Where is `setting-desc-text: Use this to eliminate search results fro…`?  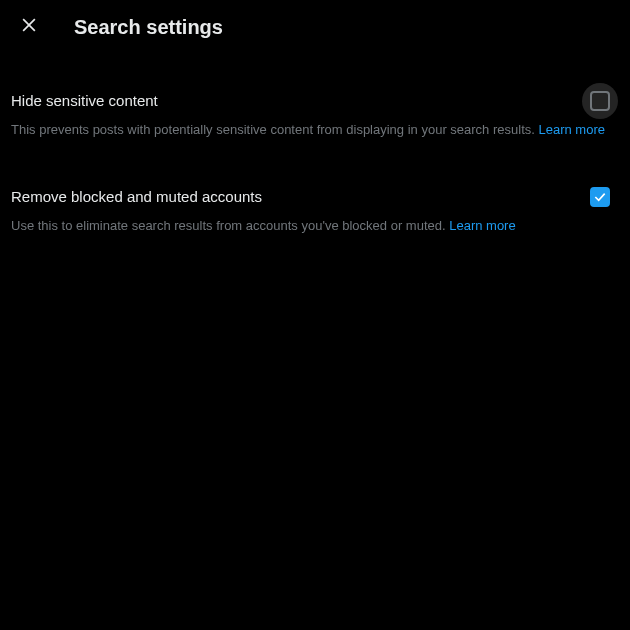 setting-desc-text: Use this to eliminate search results fro… is located at coordinates (230, 226).